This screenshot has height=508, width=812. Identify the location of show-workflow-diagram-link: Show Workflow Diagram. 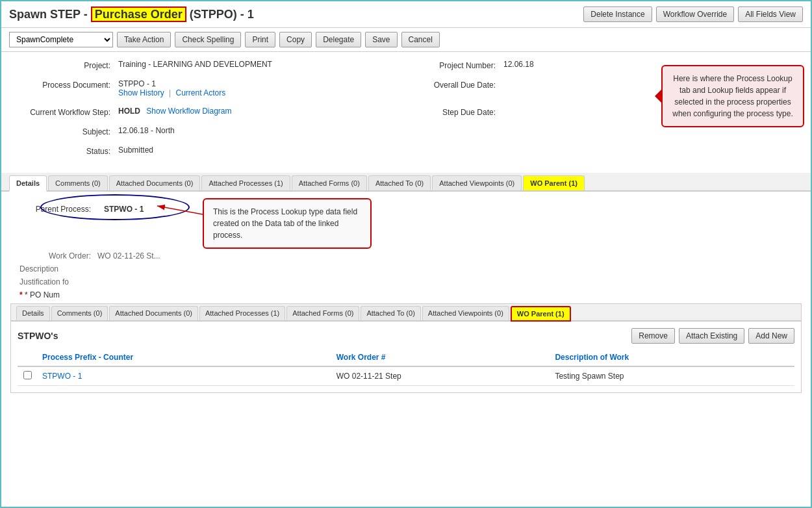
(188, 111).